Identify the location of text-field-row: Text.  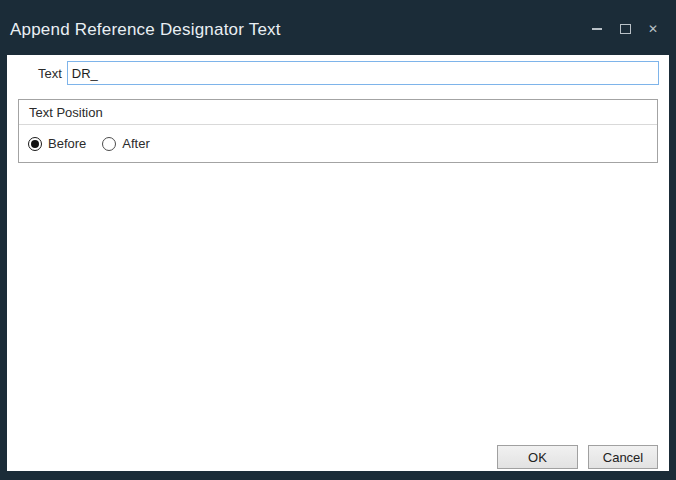
(348, 73).